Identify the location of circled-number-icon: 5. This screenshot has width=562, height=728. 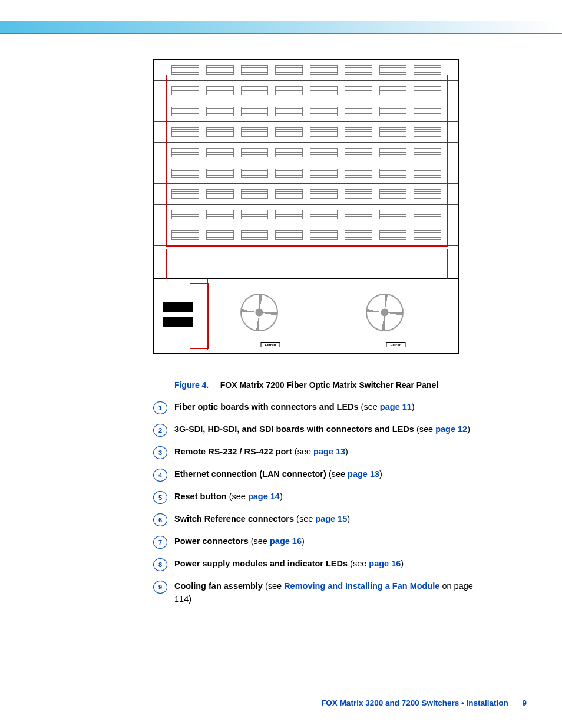
(160, 498).